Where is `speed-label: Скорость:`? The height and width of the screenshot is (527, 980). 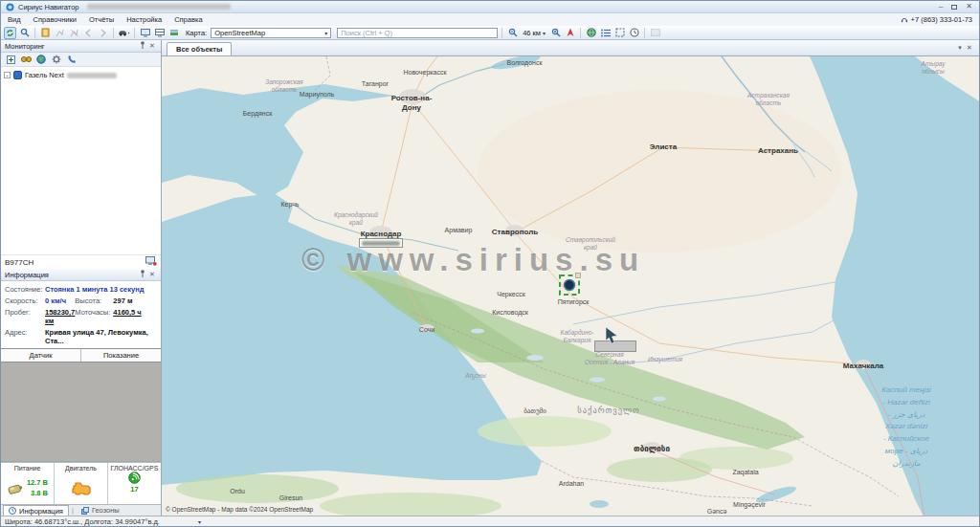
speed-label: Скорость: is located at coordinates (25, 300).